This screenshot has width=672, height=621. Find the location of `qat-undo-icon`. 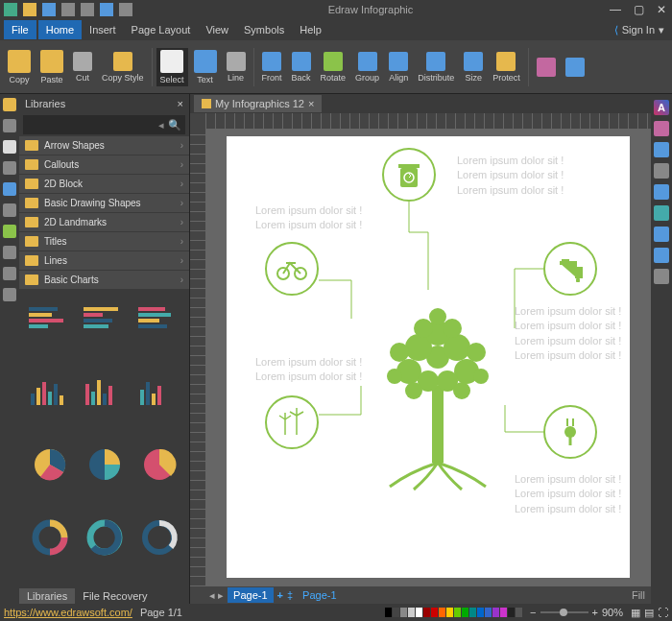

qat-undo-icon is located at coordinates (68, 10).